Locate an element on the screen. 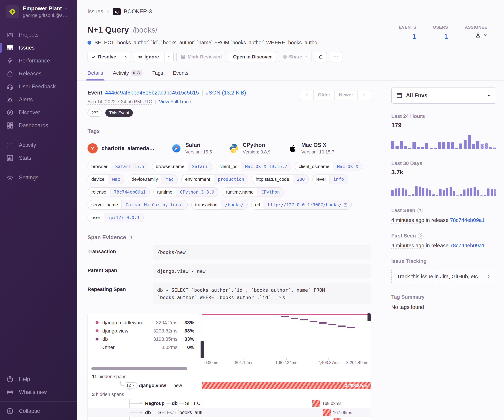 Image resolution: width=504 pixels, height=420 pixels. breadcrumb-issues-link: Issues is located at coordinates (96, 12).